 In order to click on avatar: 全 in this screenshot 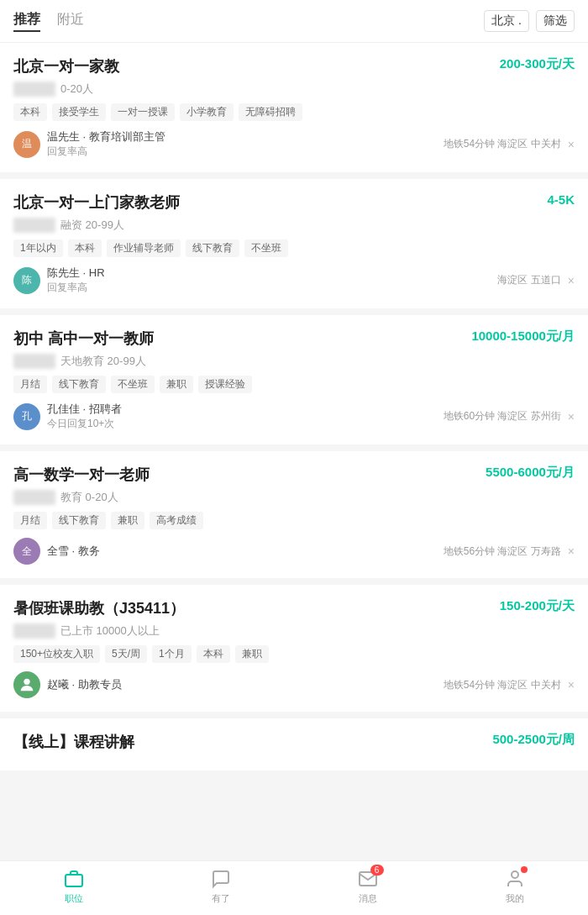, I will do `click(27, 551)`.